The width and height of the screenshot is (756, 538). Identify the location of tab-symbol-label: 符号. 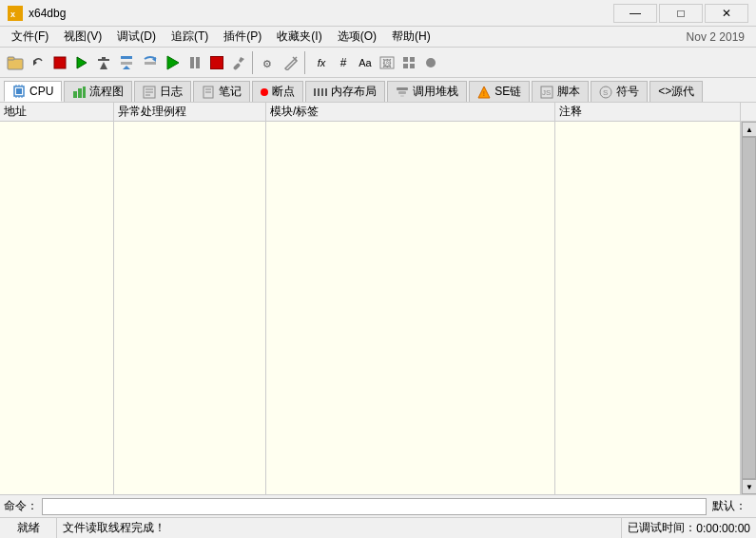
(628, 91).